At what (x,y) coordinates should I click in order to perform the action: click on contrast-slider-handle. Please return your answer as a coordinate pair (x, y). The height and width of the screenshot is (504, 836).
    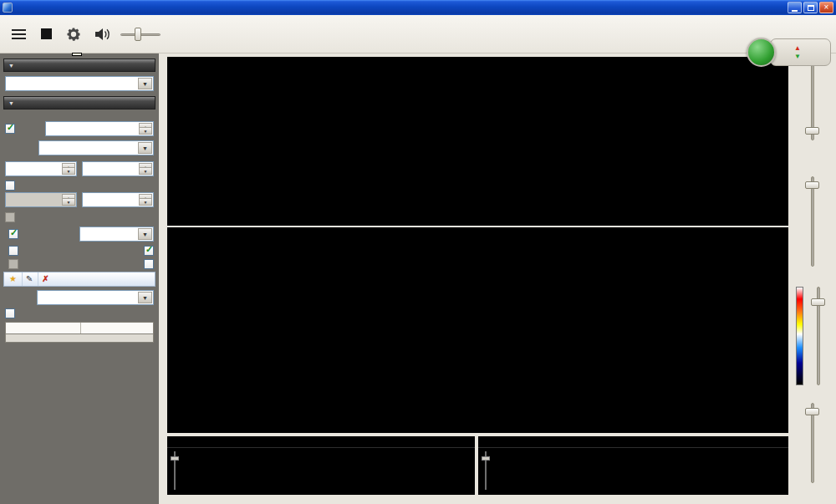
    Looking at the image, I should click on (813, 186).